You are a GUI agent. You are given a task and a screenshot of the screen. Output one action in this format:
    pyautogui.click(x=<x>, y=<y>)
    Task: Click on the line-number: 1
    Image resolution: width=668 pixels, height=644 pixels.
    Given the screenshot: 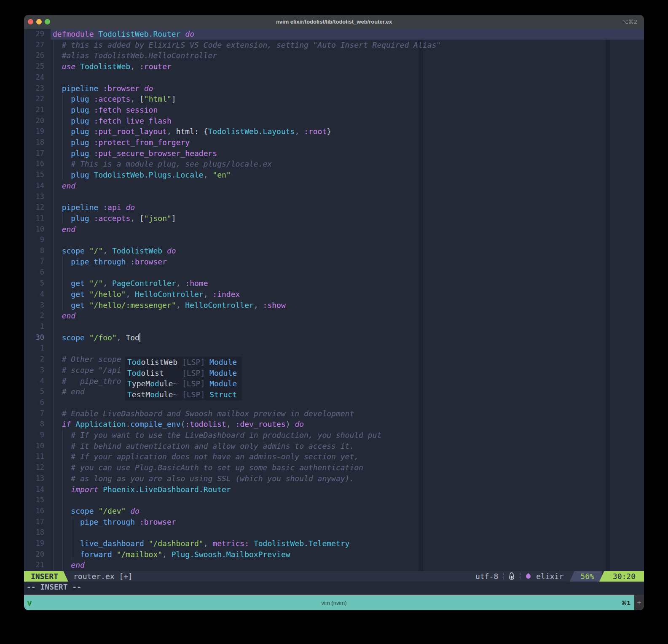 What is the action you would take?
    pyautogui.click(x=34, y=327)
    